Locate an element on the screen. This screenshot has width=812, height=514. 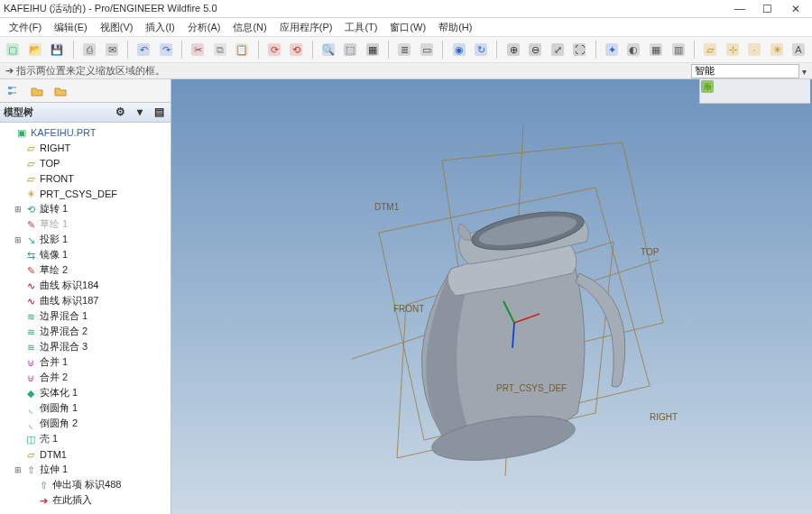
open-file-icon: 📂 is located at coordinates (36, 50).